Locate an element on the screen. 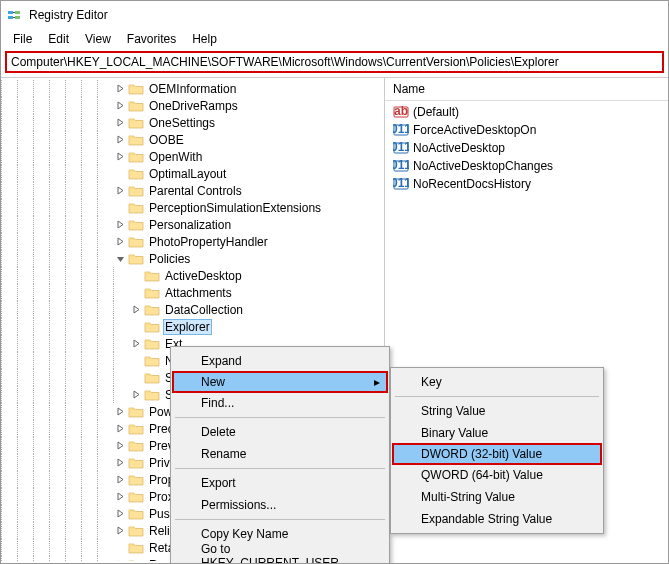 This screenshot has height=564, width=669. menu-item: String Value is located at coordinates (497, 411).